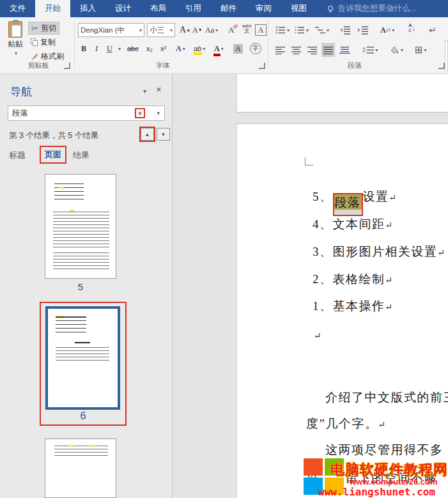 This screenshot has width=448, height=498. Describe the element at coordinates (119, 49) in the screenshot. I see `underline-dropdown: ▾` at that location.